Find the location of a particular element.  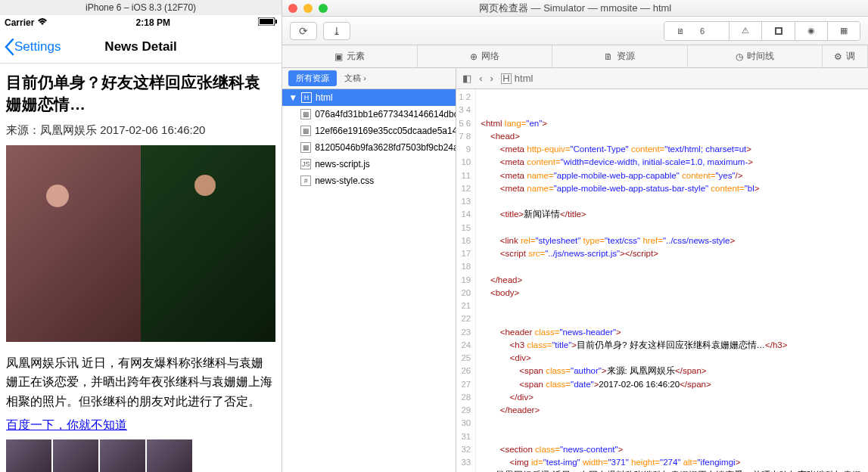

seg-doc: 🗎 6 is located at coordinates (697, 31).